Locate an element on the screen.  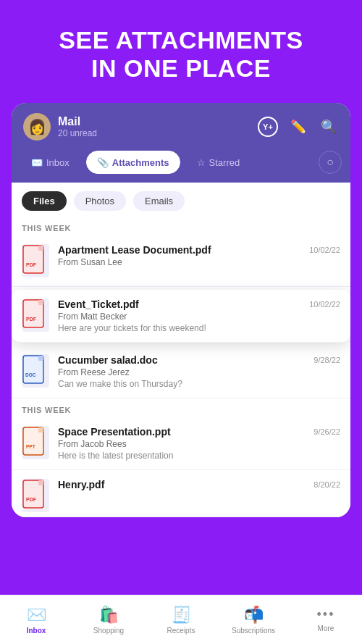
section-label-thisweek-1: THIS WEEK is located at coordinates (181, 226).